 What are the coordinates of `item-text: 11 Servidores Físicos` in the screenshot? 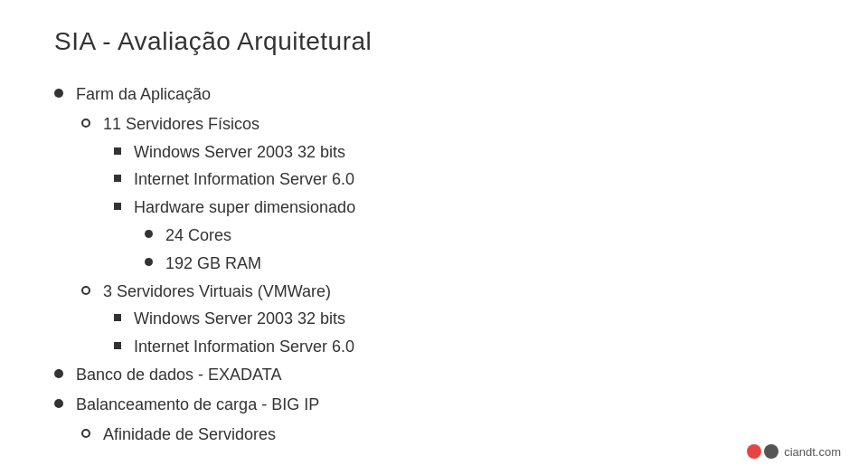 It's located at (181, 125).